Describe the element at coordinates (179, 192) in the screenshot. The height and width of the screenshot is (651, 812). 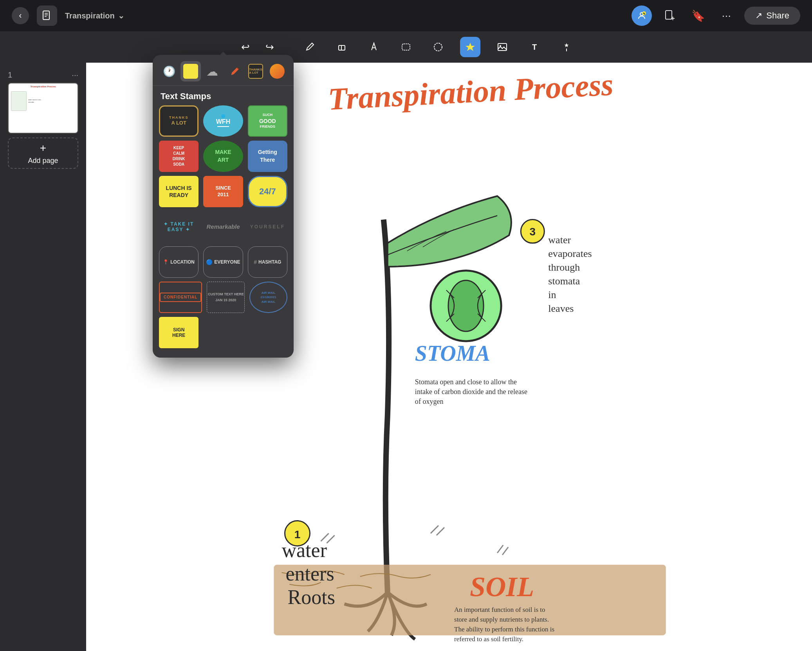
I see `stamp-lunch-is-ready: LUNCH ISREADY` at that location.